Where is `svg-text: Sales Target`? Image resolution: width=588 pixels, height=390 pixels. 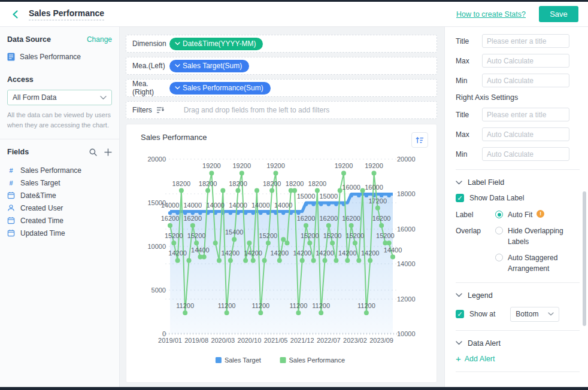 svg-text: Sales Target is located at coordinates (243, 360).